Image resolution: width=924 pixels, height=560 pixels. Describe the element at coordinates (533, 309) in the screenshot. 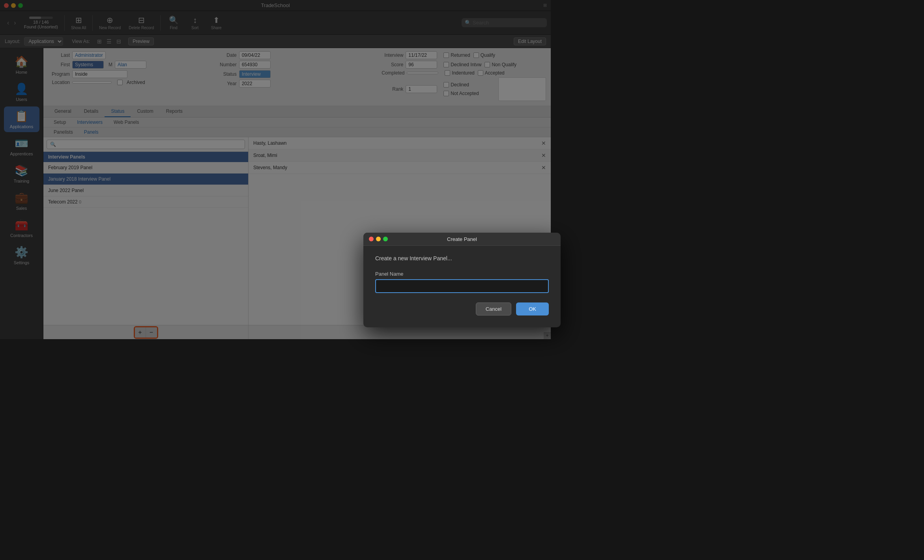

I see `modal-ok-button: OK` at that location.